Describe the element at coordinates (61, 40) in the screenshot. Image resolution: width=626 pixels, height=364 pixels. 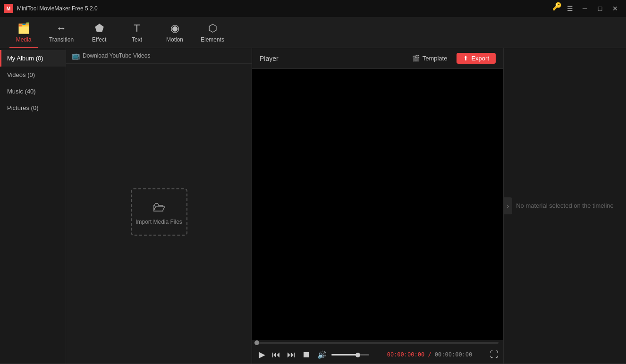
I see `transition-label: Transition` at that location.